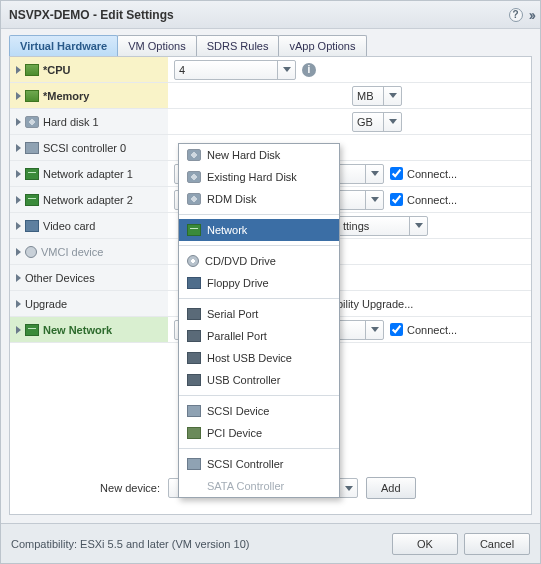 The image size is (541, 564). What do you see at coordinates (424, 174) in the screenshot?
I see `na1-connect-checkbox: Connect...` at bounding box center [424, 174].